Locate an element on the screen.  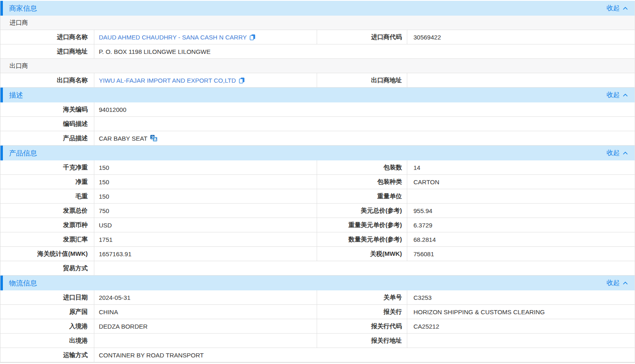
customs-no-label: 关单号 is located at coordinates (362, 297).